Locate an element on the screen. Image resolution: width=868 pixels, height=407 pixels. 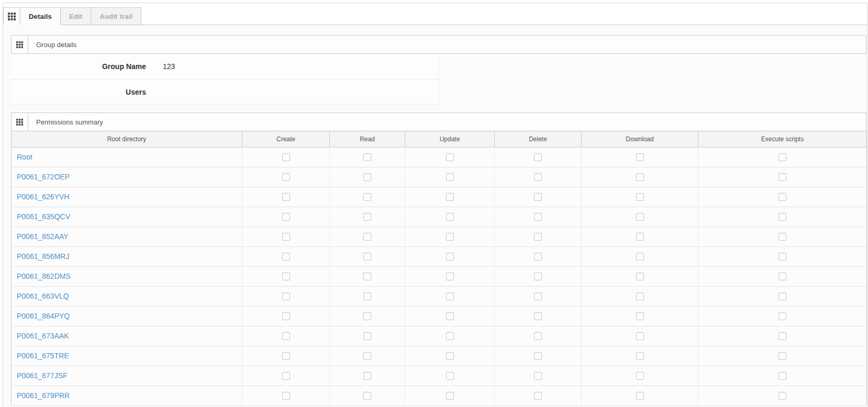
permission-checkbox-delete-p0061-663vlq is located at coordinates (538, 296).